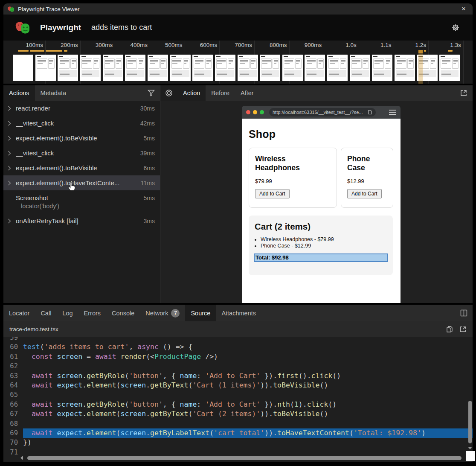 The width and height of the screenshot is (476, 466). I want to click on action-row--vitest-click: __vitest_click42ms, so click(82, 123).